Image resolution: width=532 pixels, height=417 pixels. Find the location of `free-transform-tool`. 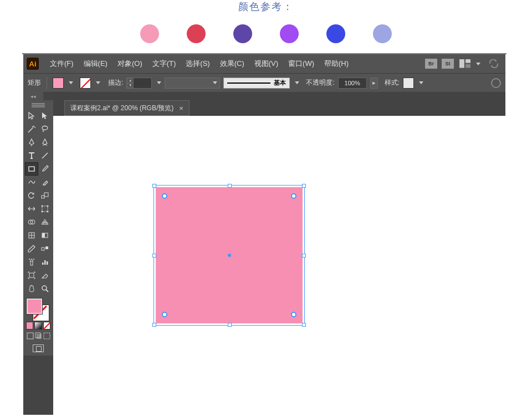

free-transform-tool is located at coordinates (45, 209).